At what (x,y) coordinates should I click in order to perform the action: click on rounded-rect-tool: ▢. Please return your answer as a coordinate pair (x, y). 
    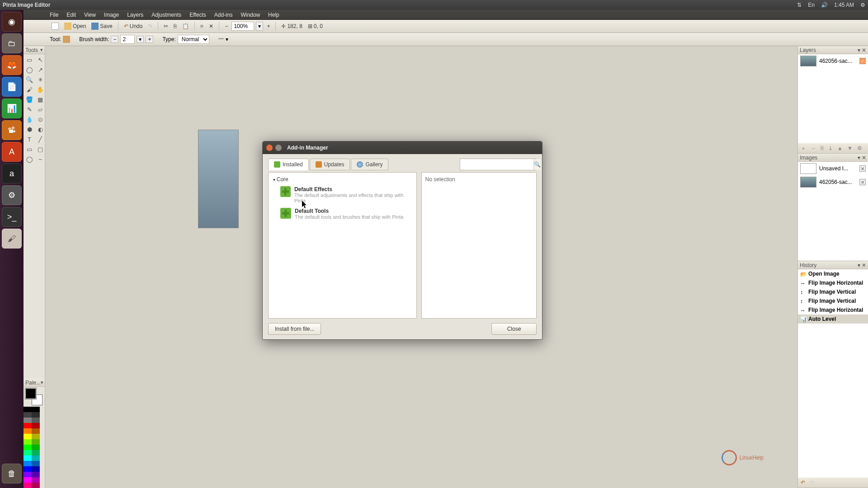
    Looking at the image, I should click on (40, 149).